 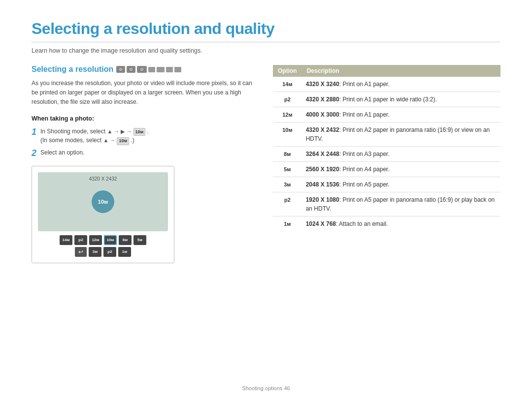 I want to click on menu-icon-p2: р2, so click(x=81, y=240).